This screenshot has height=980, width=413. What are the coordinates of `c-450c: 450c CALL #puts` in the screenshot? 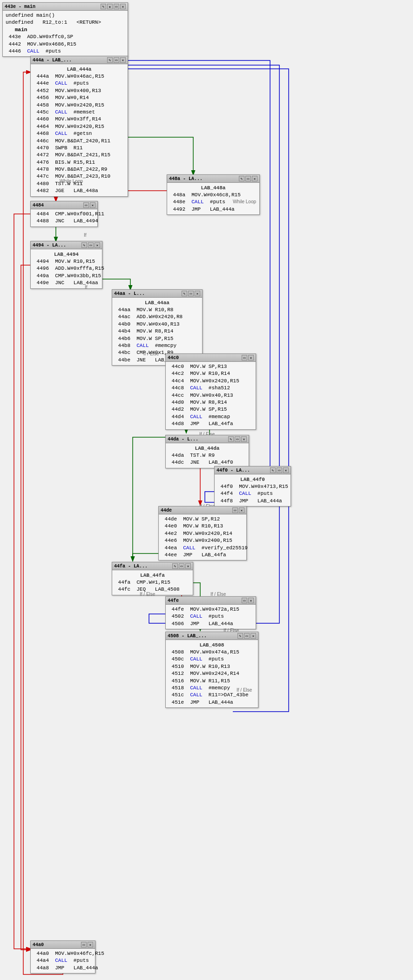 It's located at (212, 660).